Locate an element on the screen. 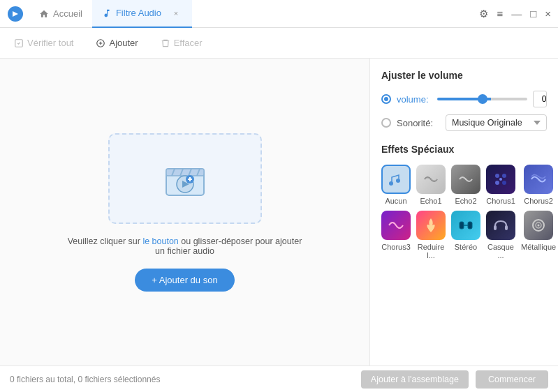  effect-casque: Casque ... is located at coordinates (501, 235).